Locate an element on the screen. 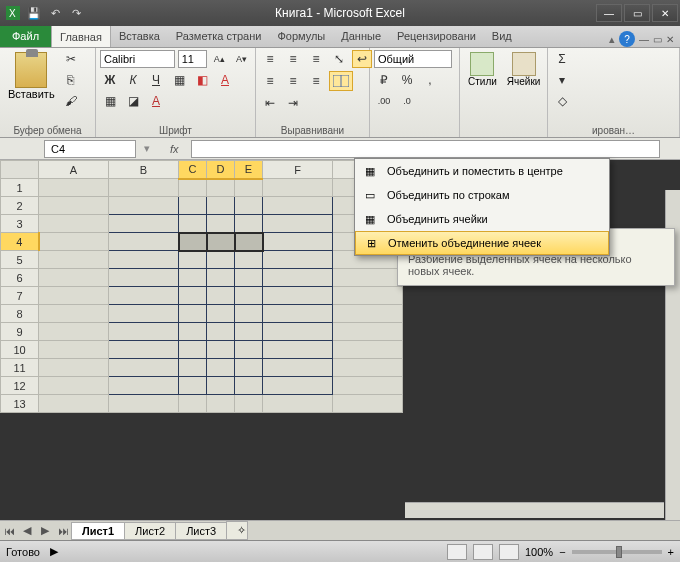 Image resolution: width=680 pixels, height=562 pixels. currency-icon: ₽ is located at coordinates (384, 80).